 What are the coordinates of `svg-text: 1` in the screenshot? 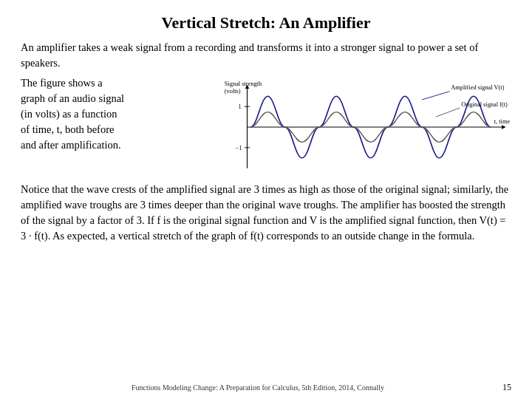 It's located at (239, 106).